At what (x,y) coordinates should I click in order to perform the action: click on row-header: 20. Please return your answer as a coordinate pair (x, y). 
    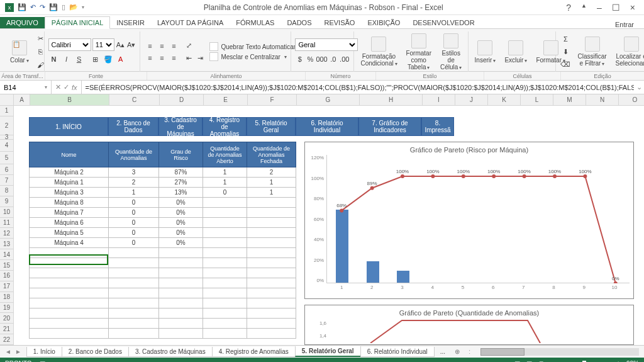
    Looking at the image, I should click on (7, 319).